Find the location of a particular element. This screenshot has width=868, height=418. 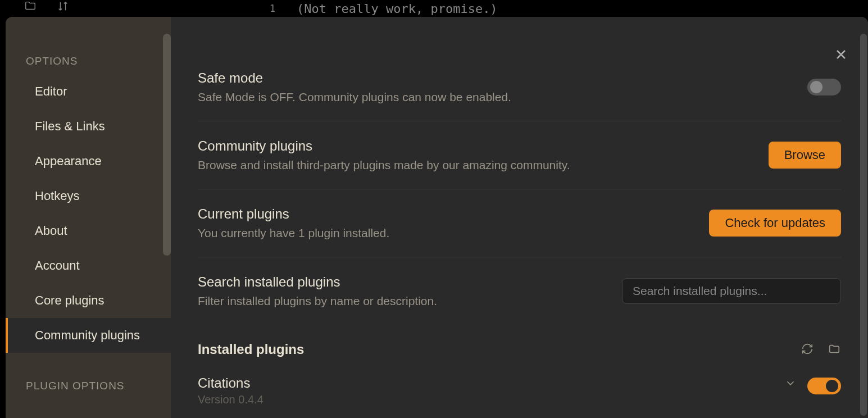

plugin-version: Version 0.4.4 is located at coordinates (491, 400).